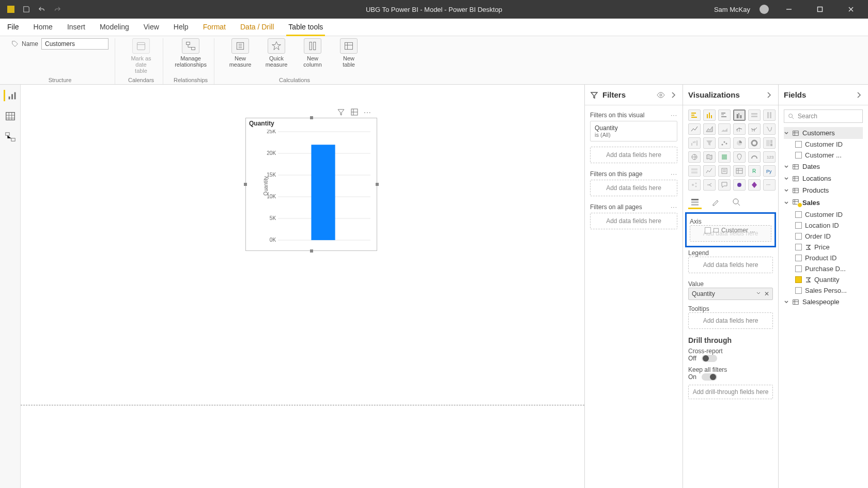  Describe the element at coordinates (10, 137) in the screenshot. I see `model-view-button` at that location.